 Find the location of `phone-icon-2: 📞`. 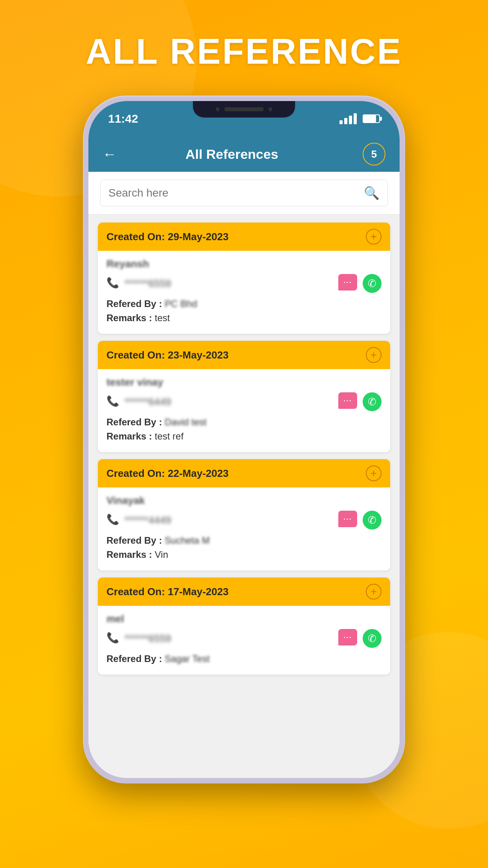

phone-icon-2: 📞 is located at coordinates (113, 520).